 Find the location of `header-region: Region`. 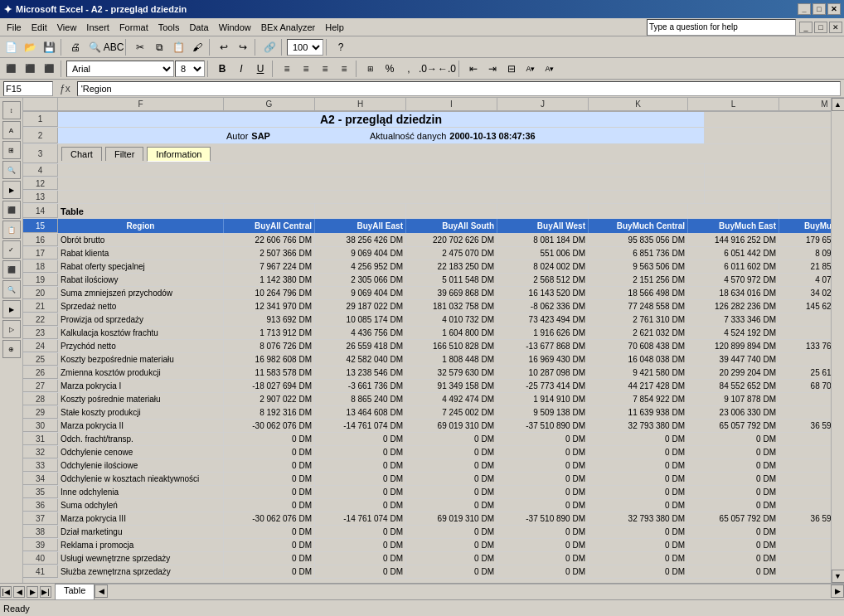

header-region: Region is located at coordinates (141, 226).